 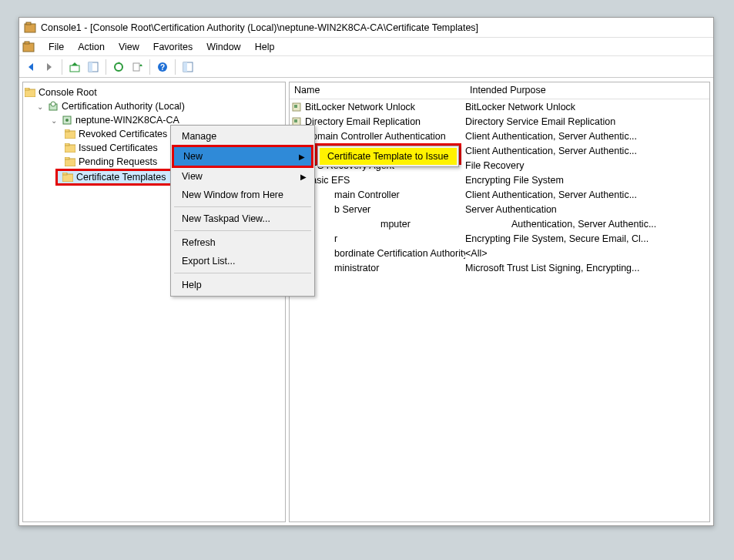 I want to click on list-item: Basic EFSEncrypting File System, so click(x=499, y=180).